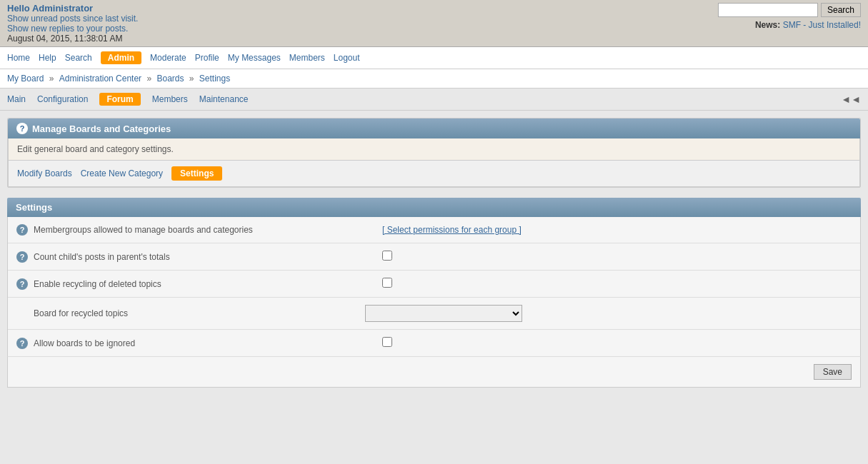 The image size is (868, 464). I want to click on value-child-posts, so click(617, 257).